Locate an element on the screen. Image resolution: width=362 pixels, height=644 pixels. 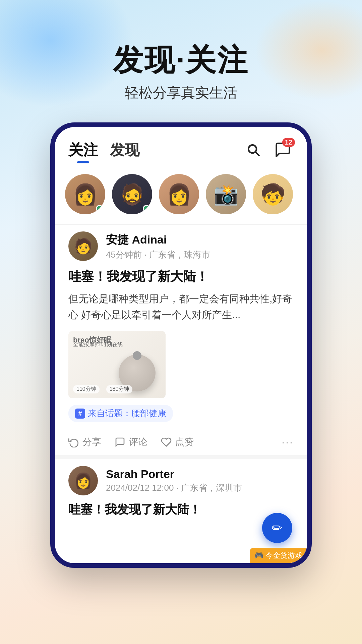
compose-icon: ✏ is located at coordinates (277, 528).